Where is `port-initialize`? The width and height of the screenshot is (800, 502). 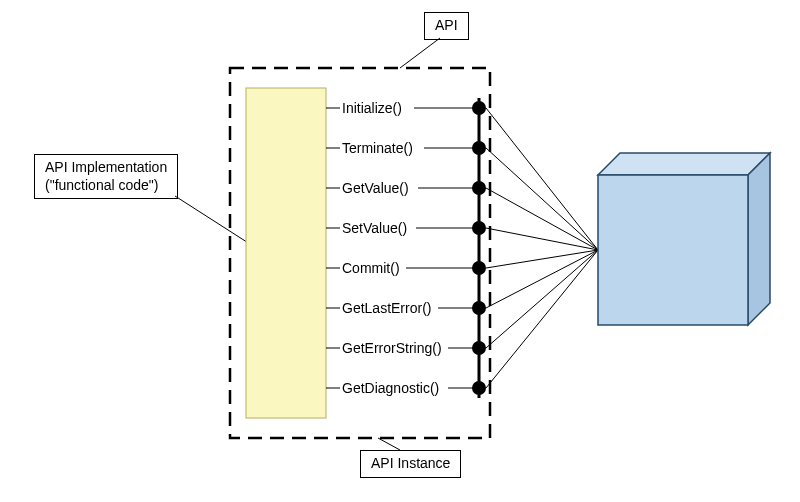 port-initialize is located at coordinates (479, 108).